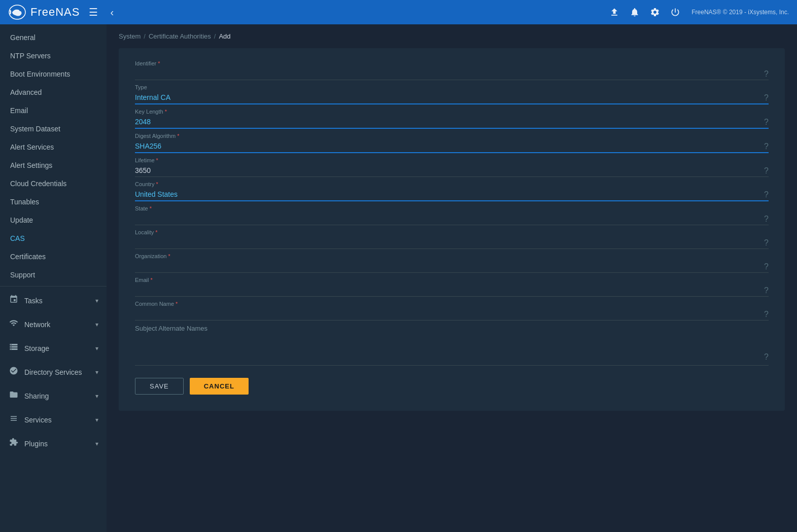  What do you see at coordinates (452, 290) in the screenshot?
I see `email-input` at bounding box center [452, 290].